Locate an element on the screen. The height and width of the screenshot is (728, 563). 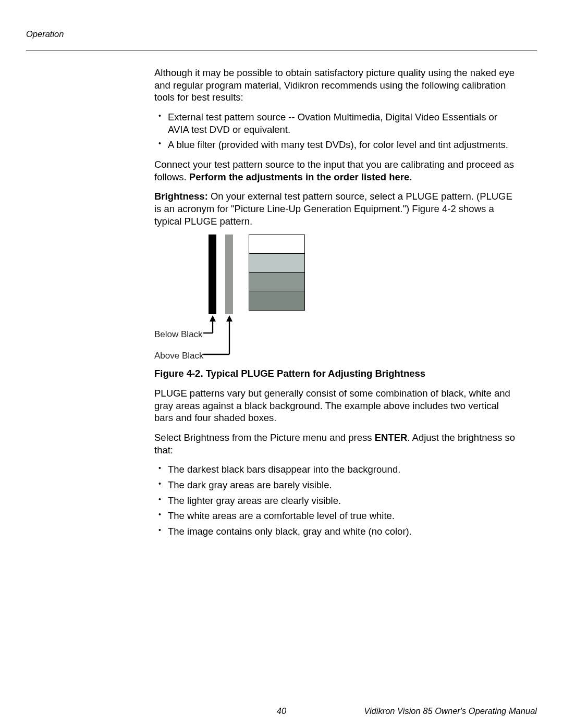
gray-scale-boxes is located at coordinates (277, 273).